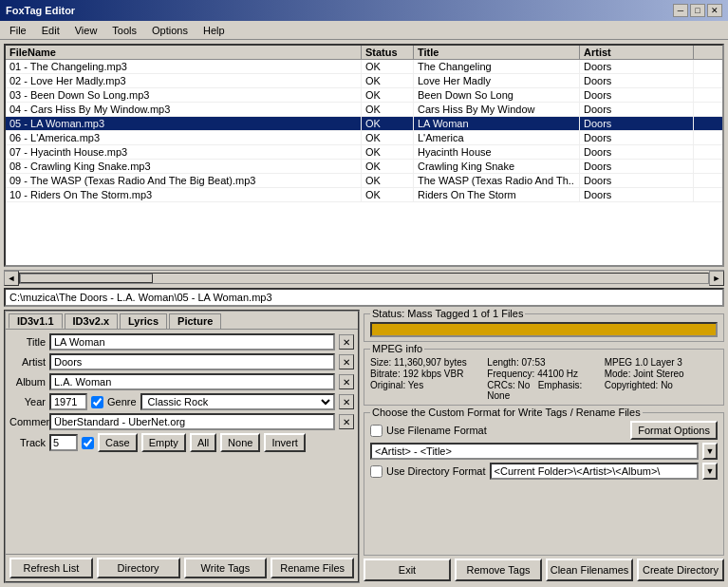 Image resolution: width=728 pixels, height=587 pixels. Describe the element at coordinates (143, 321) in the screenshot. I see `tab-lyrics: Lyrics` at that location.